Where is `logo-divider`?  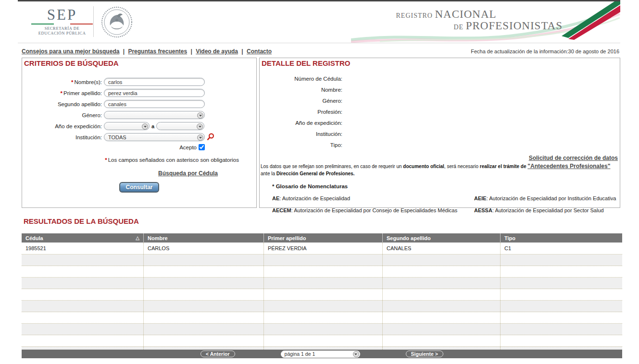
logo-divider is located at coordinates (93, 22).